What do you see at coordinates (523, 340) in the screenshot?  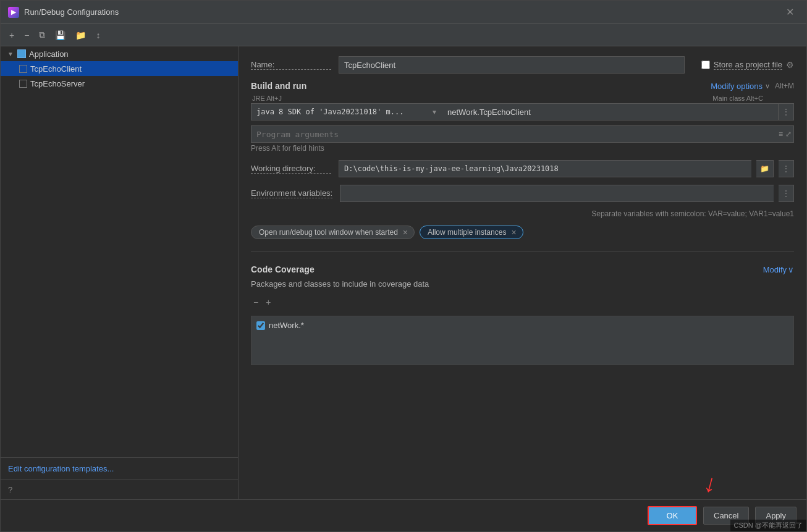 I see `coverage-list: netWork.*` at bounding box center [523, 340].